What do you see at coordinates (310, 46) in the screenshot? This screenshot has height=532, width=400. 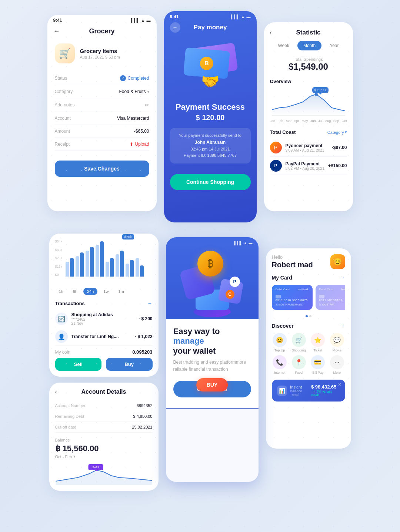 I see `tab-month: Month` at bounding box center [310, 46].